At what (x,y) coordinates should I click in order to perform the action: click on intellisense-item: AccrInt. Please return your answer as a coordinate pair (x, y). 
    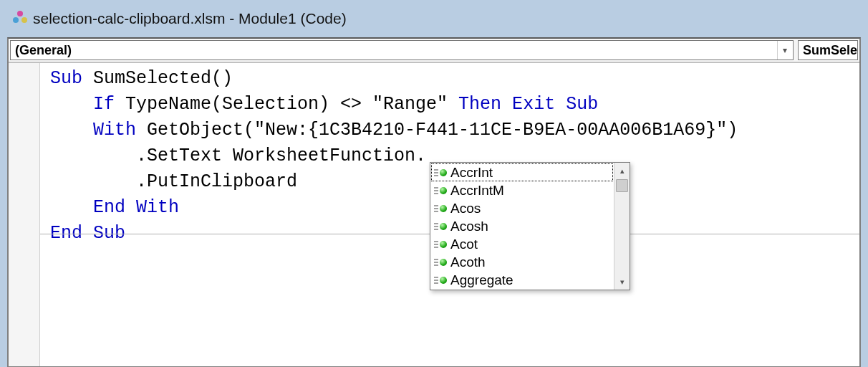
    Looking at the image, I should click on (522, 172).